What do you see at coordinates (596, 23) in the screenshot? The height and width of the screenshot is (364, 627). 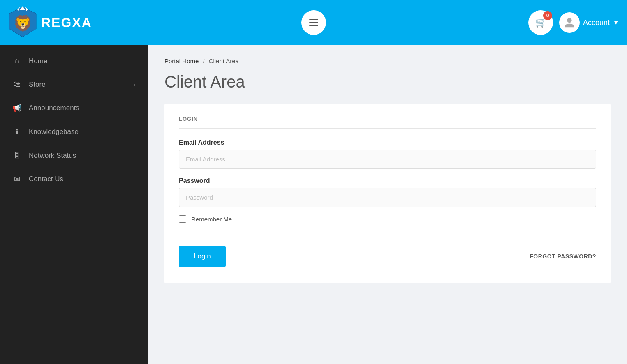 I see `account-label: Account` at bounding box center [596, 23].